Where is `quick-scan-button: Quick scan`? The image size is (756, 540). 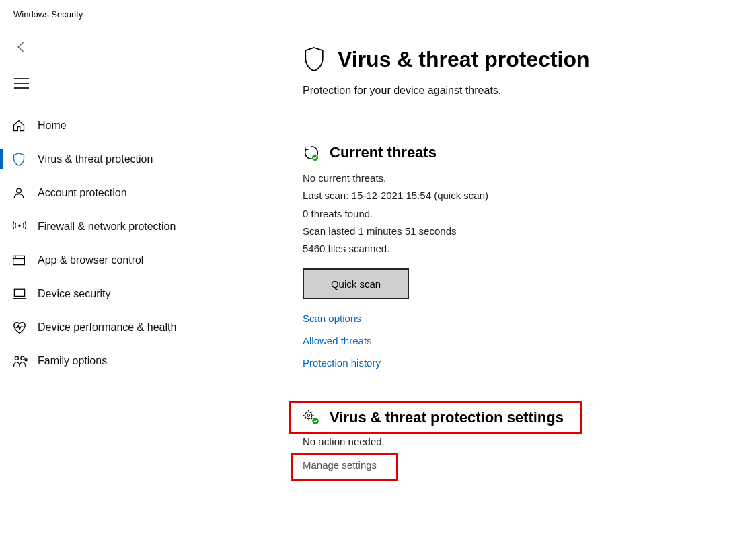 quick-scan-button: Quick scan is located at coordinates (356, 284).